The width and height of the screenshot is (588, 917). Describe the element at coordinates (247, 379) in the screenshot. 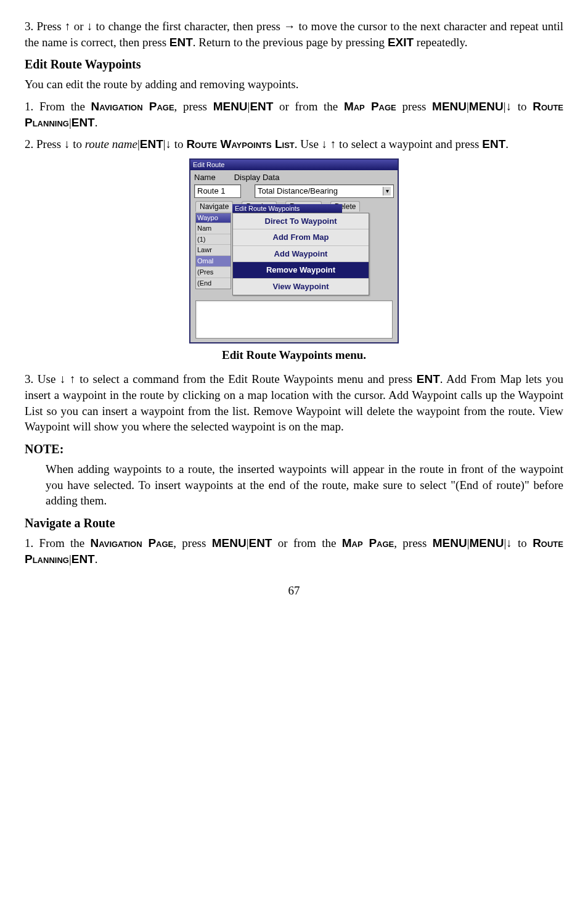

I see `text: to select a command from the Edit Route …` at that location.